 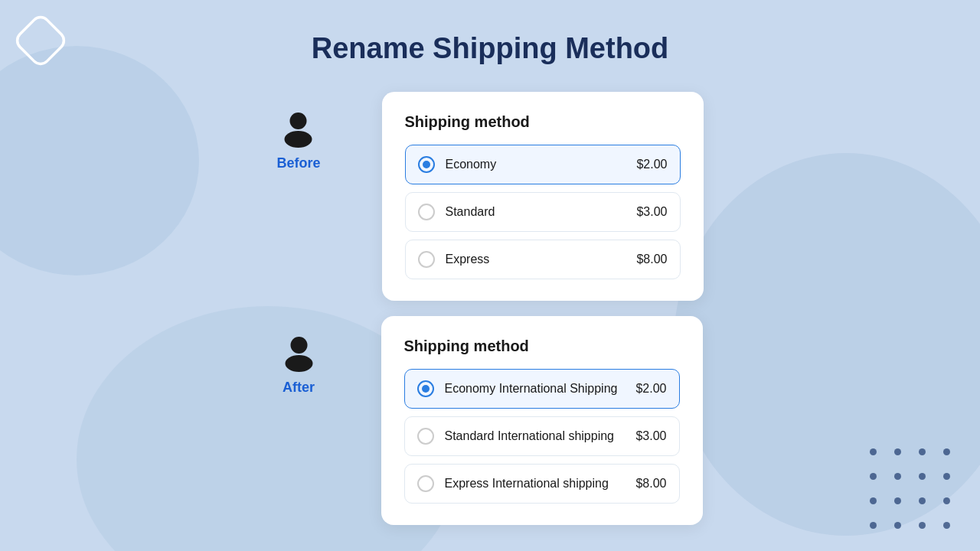 What do you see at coordinates (542, 436) in the screenshot?
I see `shipping-option-standard-intl: Standard International shipping$3.00` at bounding box center [542, 436].